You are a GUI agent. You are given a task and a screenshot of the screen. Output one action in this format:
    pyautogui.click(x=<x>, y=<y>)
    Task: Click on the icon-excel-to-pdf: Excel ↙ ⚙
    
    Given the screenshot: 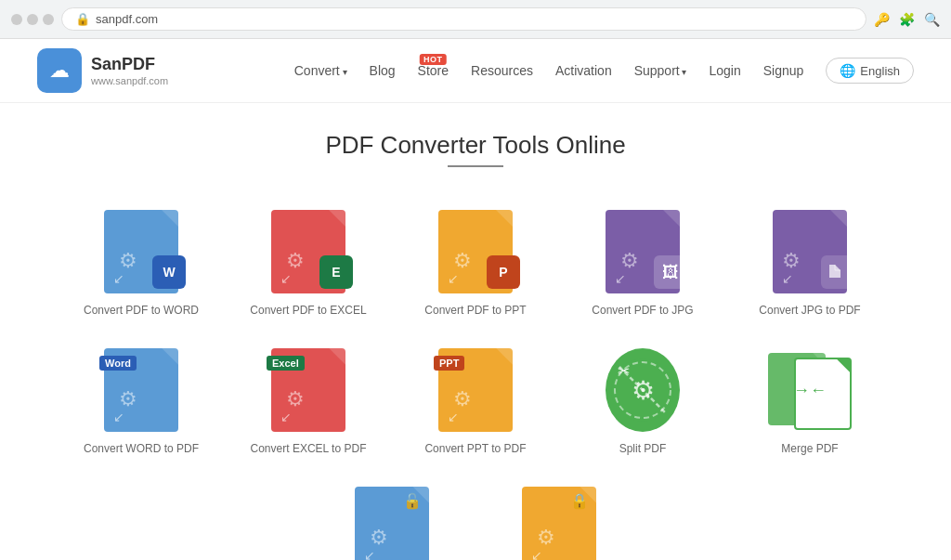 What is the action you would take?
    pyautogui.click(x=308, y=390)
    